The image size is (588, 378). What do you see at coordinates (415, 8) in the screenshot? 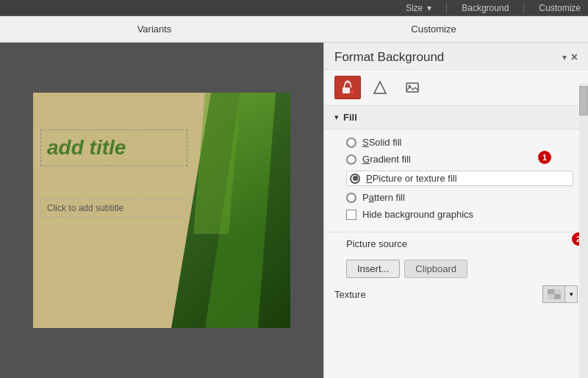
I see `size-label: Size` at bounding box center [415, 8].